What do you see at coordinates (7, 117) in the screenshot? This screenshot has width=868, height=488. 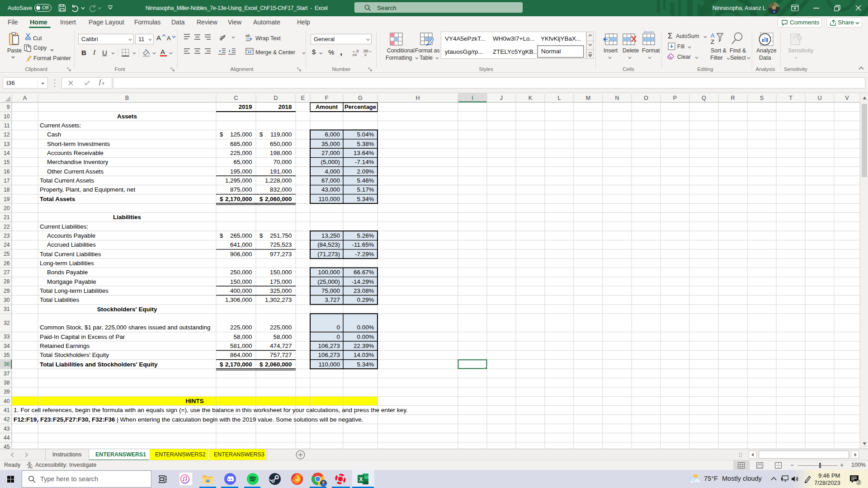 I see `svg-text: 10` at bounding box center [7, 117].